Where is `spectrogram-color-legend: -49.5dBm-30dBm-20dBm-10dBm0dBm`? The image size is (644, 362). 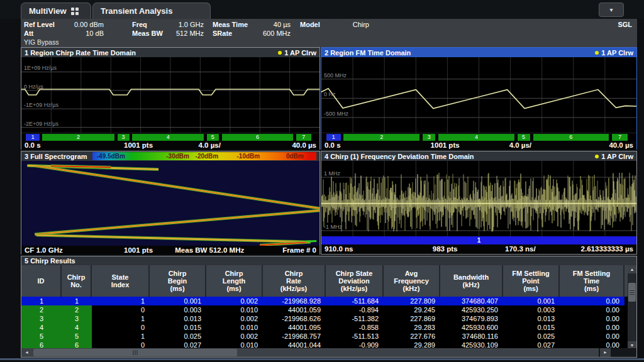 spectrogram-color-legend: -49.5dBm-30dBm-20dBm-10dBm0dBm is located at coordinates (204, 156).